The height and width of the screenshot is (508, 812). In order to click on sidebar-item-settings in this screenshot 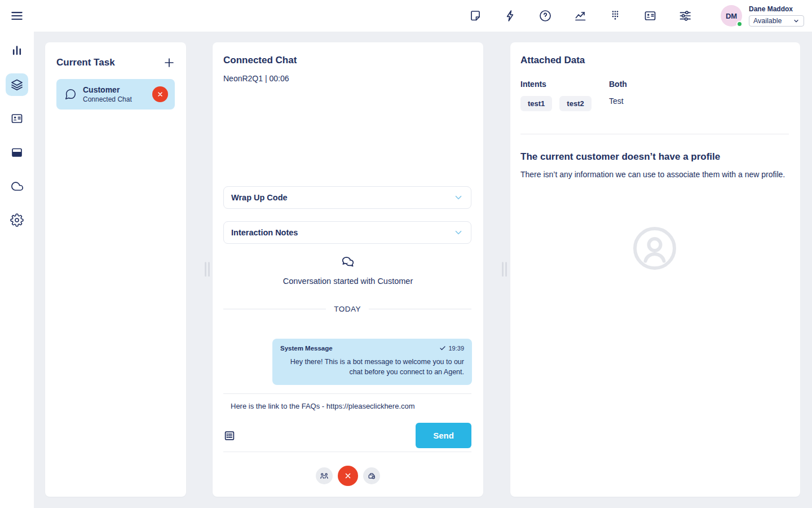, I will do `click(17, 220)`.